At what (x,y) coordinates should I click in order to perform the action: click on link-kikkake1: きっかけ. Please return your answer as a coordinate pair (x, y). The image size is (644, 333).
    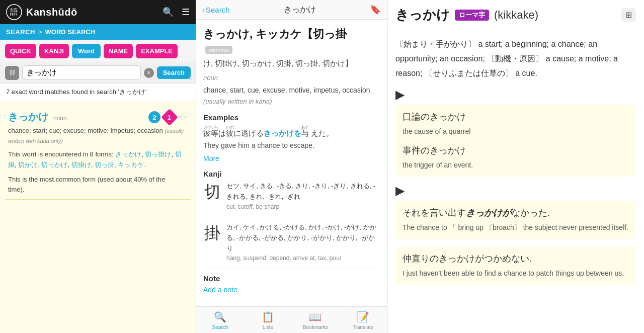
    Looking at the image, I should click on (128, 154).